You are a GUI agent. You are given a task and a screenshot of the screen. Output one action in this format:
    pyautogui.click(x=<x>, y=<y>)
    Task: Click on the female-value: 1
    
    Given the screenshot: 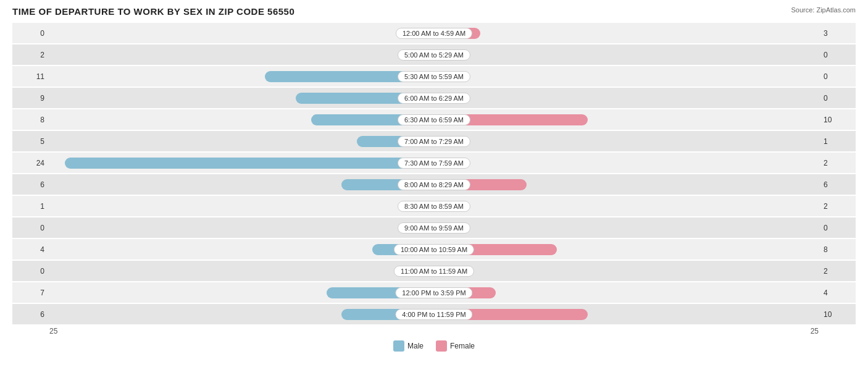 What is the action you would take?
    pyautogui.click(x=837, y=141)
    